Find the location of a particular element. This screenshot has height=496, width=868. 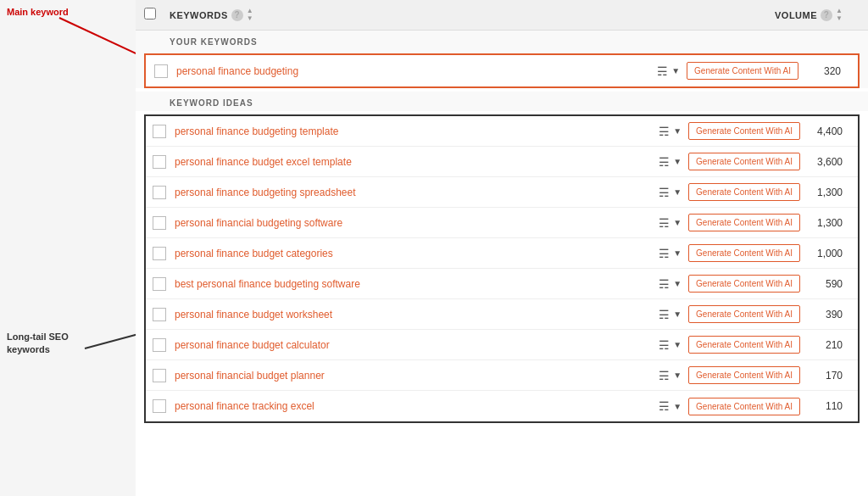

idea-keyword-text-0: personal finance budgeting template is located at coordinates (417, 131).